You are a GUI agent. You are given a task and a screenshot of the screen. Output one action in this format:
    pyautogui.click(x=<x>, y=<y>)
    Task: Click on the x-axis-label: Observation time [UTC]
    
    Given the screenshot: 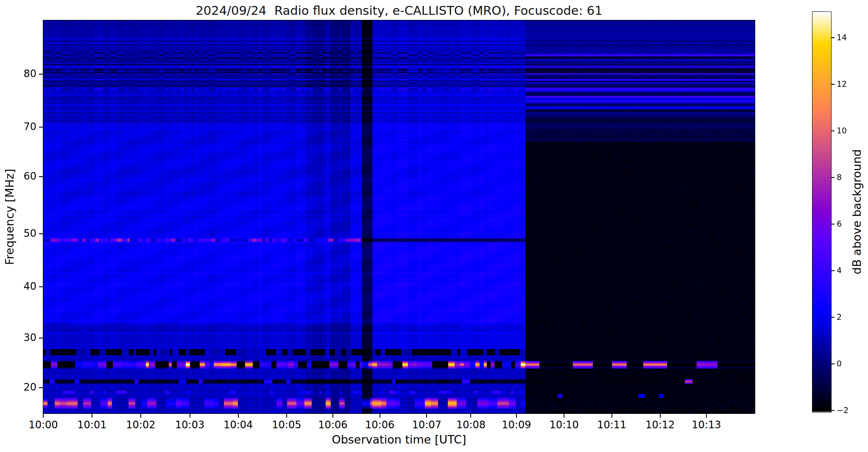 What is the action you would take?
    pyautogui.click(x=399, y=440)
    